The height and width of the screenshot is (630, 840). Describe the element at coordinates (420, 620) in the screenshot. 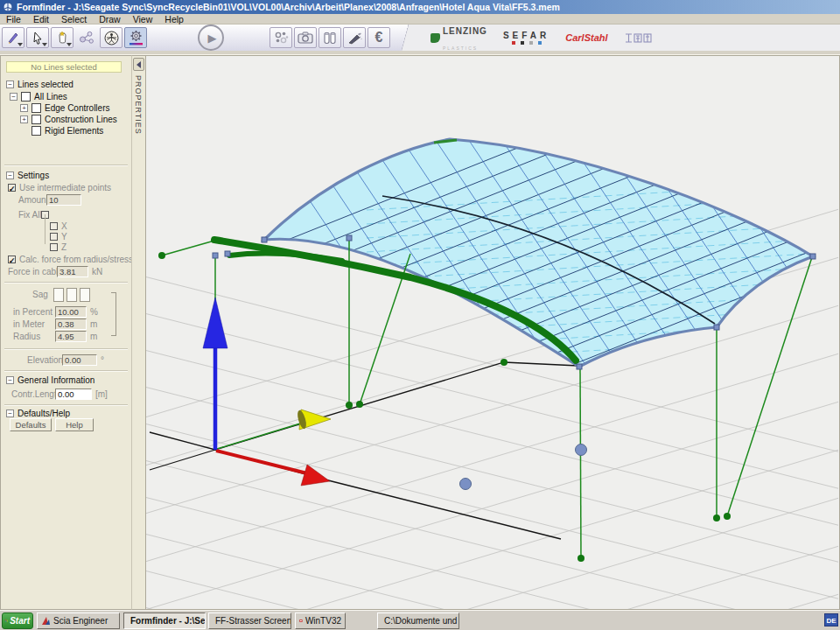

I see `taskbar: Start Scia Engineer Formfinder - J:\Seag…` at that location.